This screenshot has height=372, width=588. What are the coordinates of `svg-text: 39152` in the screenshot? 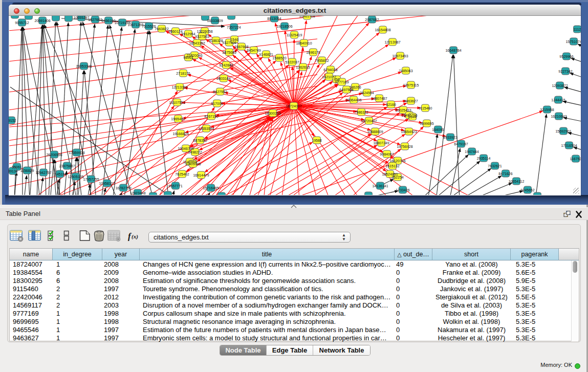 It's located at (12, 121).